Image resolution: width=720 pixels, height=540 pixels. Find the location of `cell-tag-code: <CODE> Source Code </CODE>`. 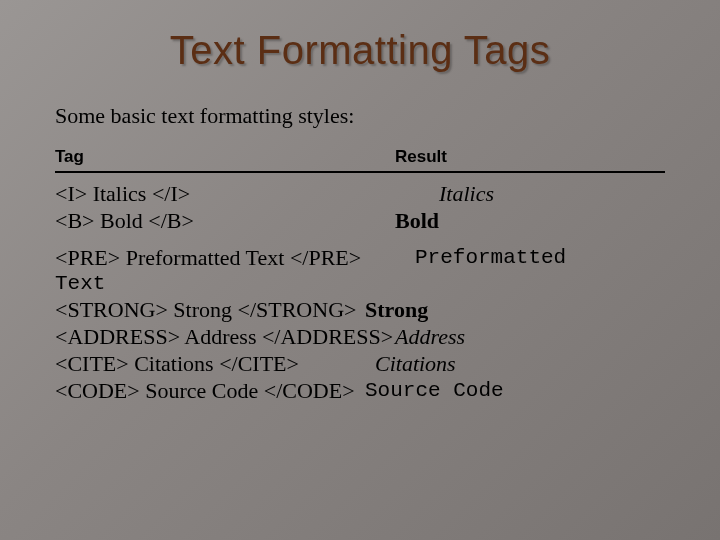

cell-tag-code: <CODE> Source Code </CODE> is located at coordinates (210, 392).